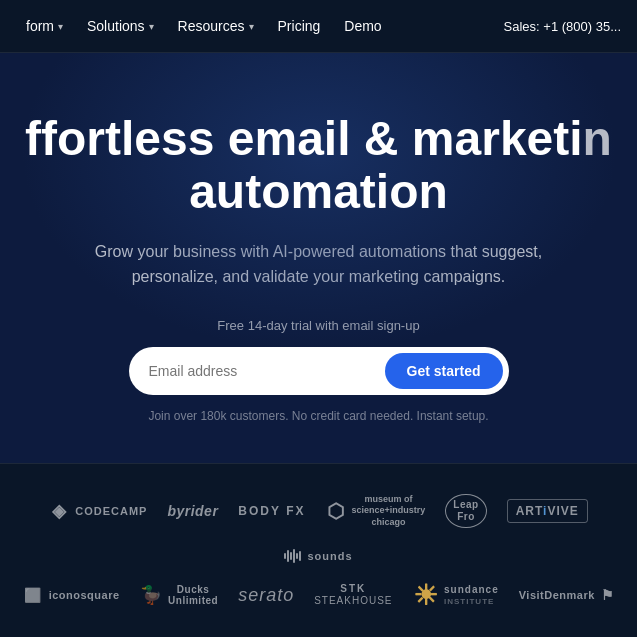  I want to click on get-started-button: Get started, so click(444, 371).